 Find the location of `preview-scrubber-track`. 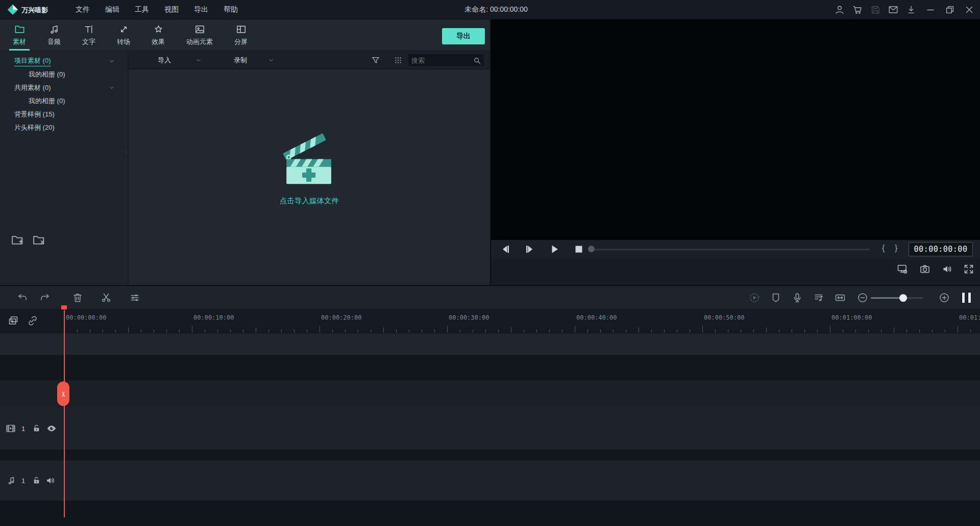

preview-scrubber-track is located at coordinates (730, 249).